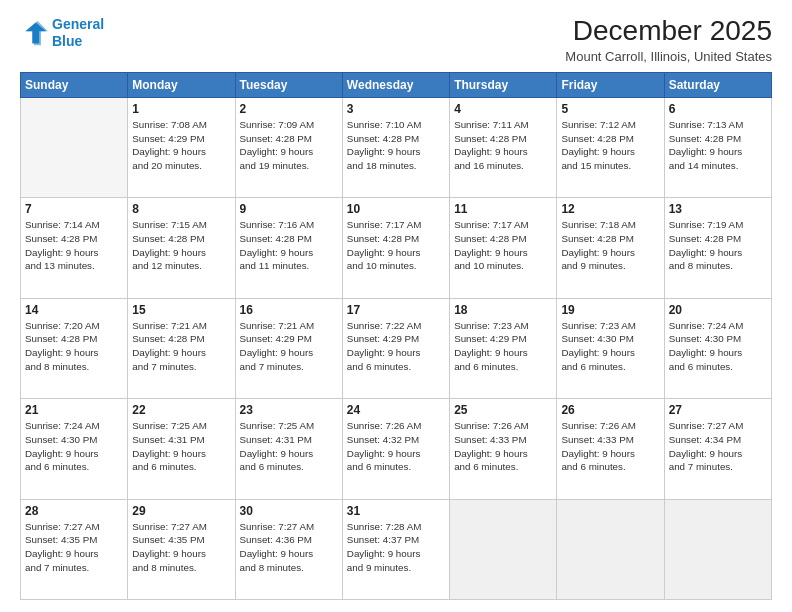 Image resolution: width=792 pixels, height=612 pixels. I want to click on day-number: 15, so click(181, 310).